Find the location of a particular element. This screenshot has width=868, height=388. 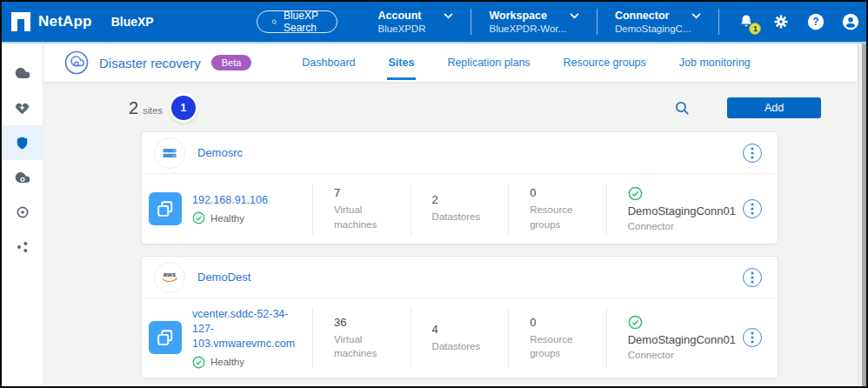

server-icon is located at coordinates (170, 153).